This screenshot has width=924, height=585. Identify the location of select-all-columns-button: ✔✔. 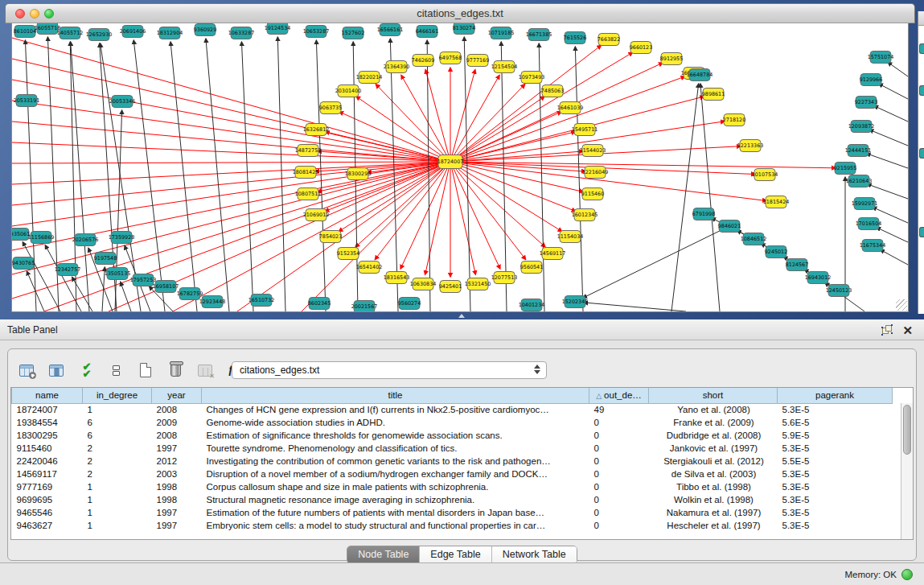
(86, 370).